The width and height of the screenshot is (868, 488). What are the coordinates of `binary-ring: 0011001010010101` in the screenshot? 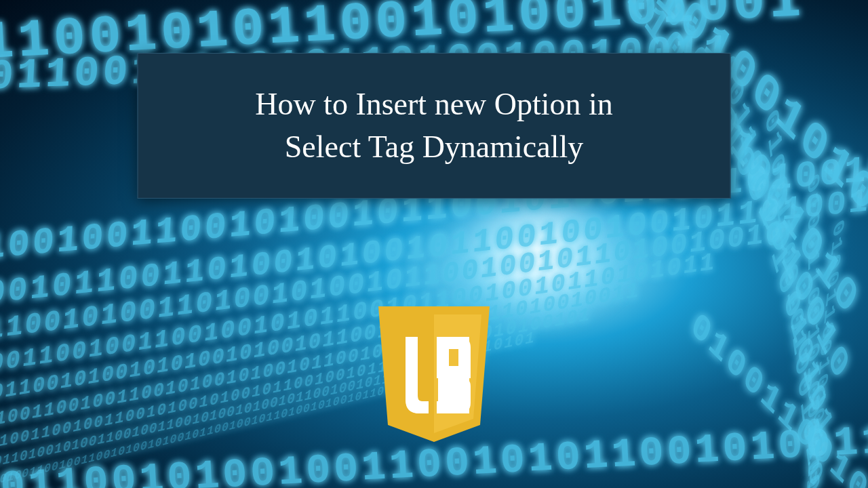 It's located at (776, 247).